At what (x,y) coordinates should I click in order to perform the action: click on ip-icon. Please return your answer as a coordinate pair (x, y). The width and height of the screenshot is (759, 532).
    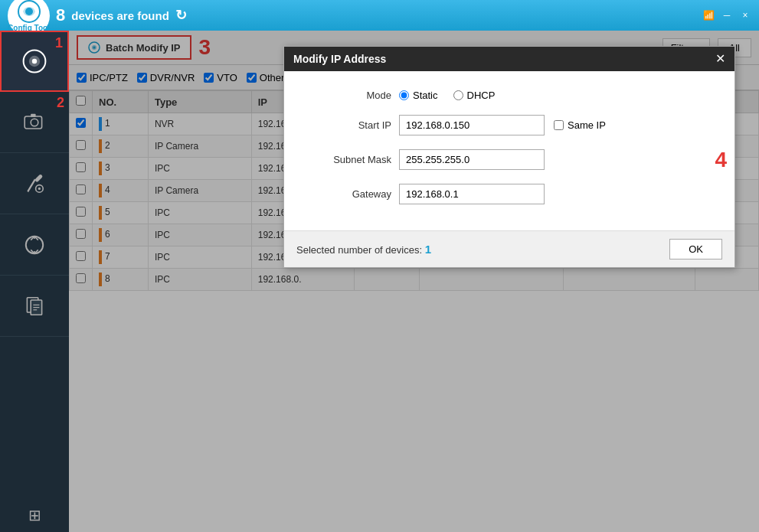
    Looking at the image, I should click on (34, 61).